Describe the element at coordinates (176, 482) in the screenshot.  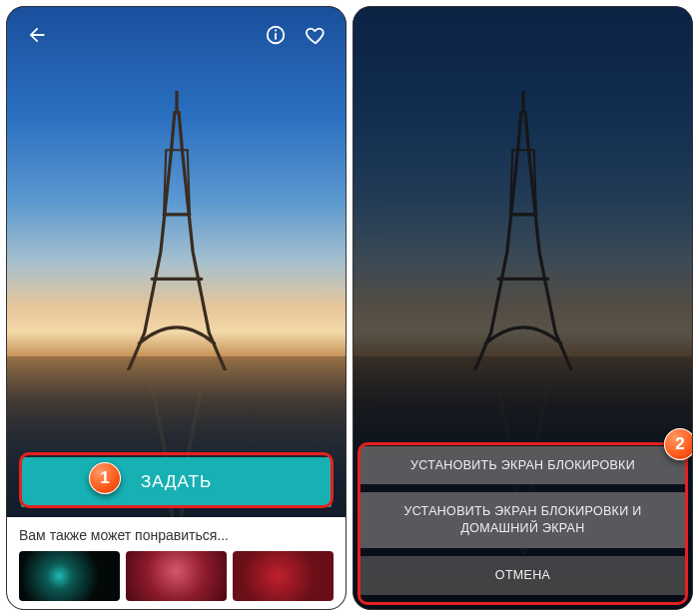
I see `set-wallpaper-button: ЗАДАТЬ` at that location.